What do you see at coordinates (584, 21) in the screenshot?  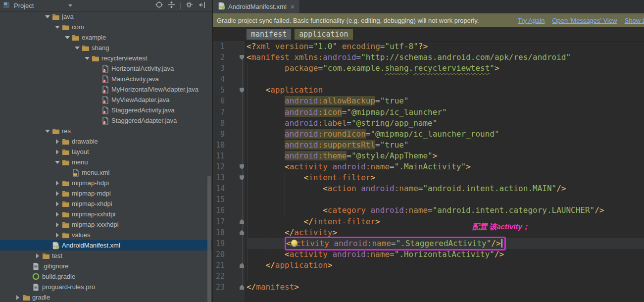 I see `link-open-messages-view: Open 'Messages' View` at bounding box center [584, 21].